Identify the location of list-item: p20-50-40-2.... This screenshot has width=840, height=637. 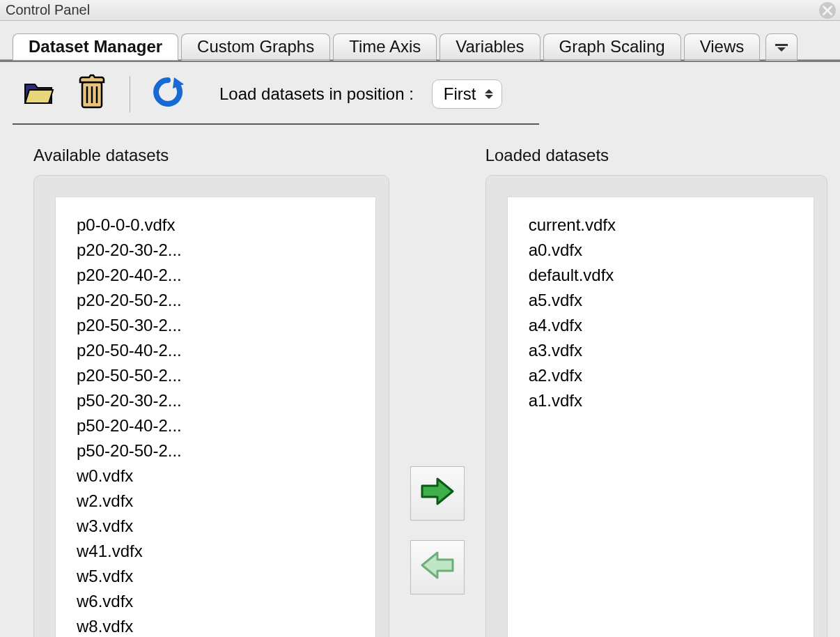
(223, 351).